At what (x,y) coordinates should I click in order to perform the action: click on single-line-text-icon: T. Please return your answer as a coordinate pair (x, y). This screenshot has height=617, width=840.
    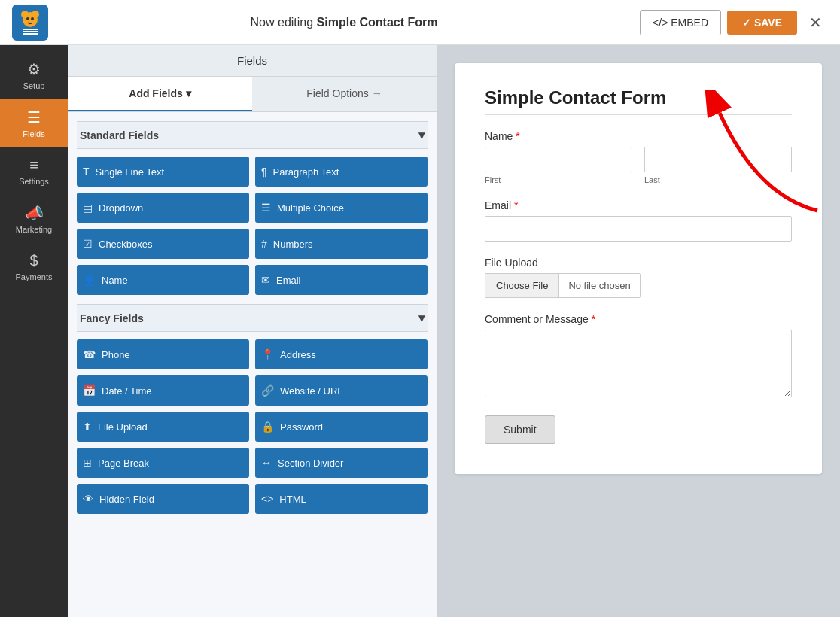
    Looking at the image, I should click on (86, 172).